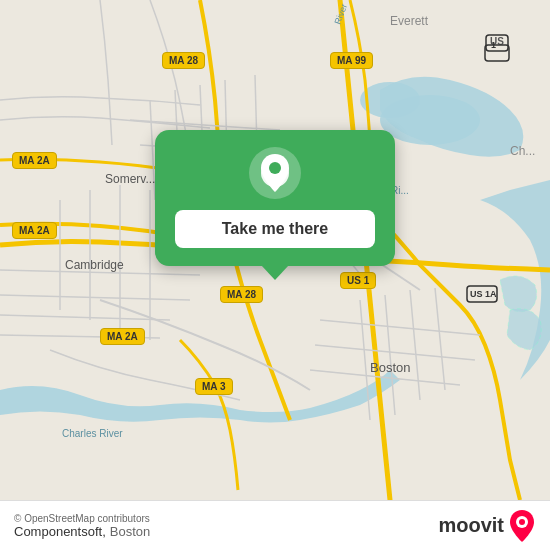  Describe the element at coordinates (410, 21) in the screenshot. I see `svg-text: Everett` at that location.